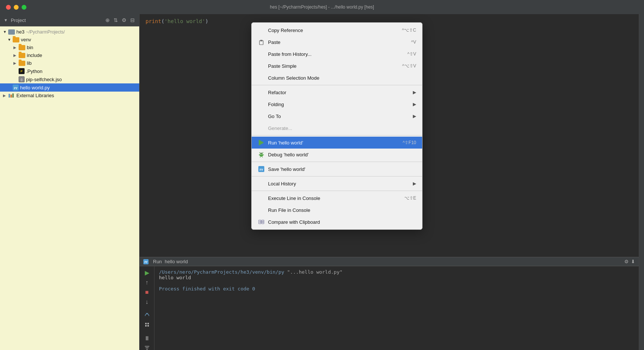 The image size is (644, 350). I want to click on folding-submenu-arrow: ▶, so click(415, 104).